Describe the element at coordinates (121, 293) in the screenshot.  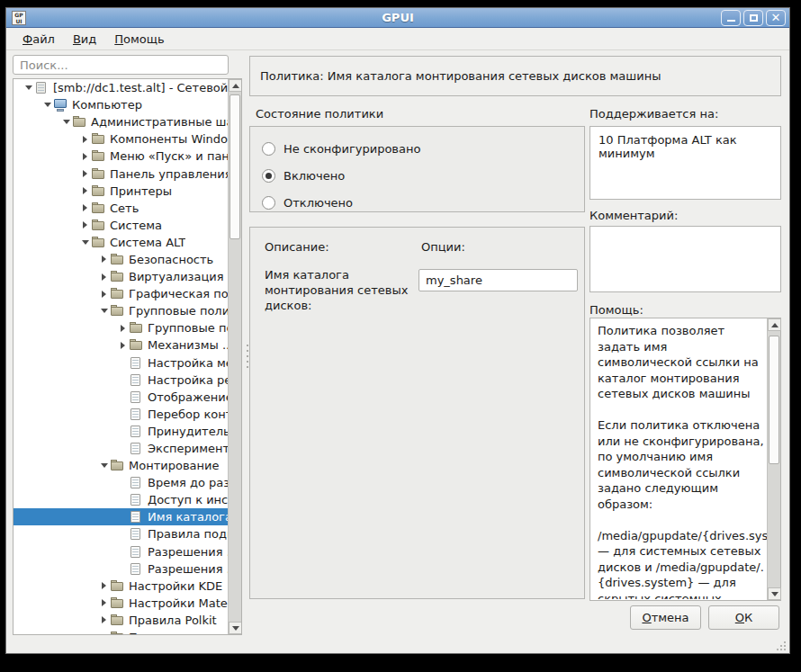
I see `tree-item: Графическая под...` at that location.